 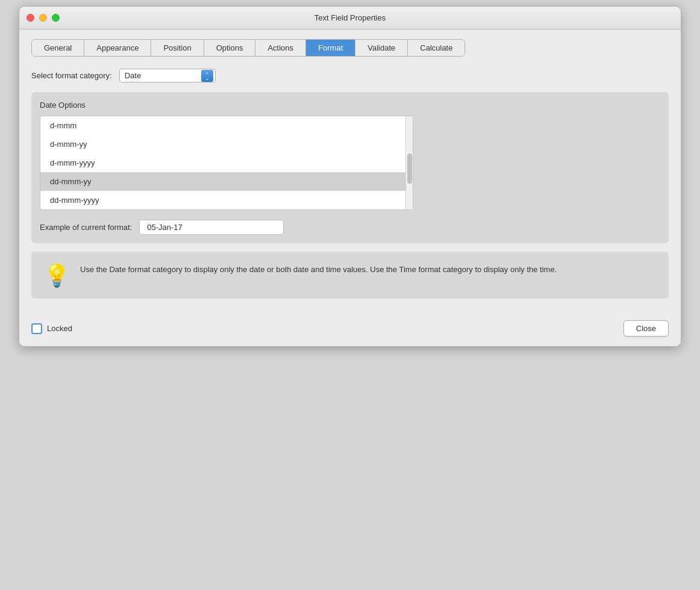 I want to click on tab-general: General, so click(x=58, y=48).